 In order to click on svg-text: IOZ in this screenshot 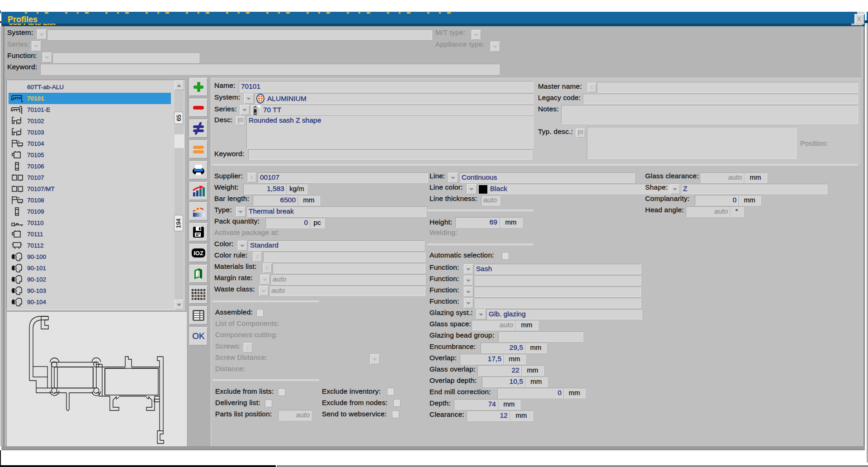, I will do `click(198, 253)`.